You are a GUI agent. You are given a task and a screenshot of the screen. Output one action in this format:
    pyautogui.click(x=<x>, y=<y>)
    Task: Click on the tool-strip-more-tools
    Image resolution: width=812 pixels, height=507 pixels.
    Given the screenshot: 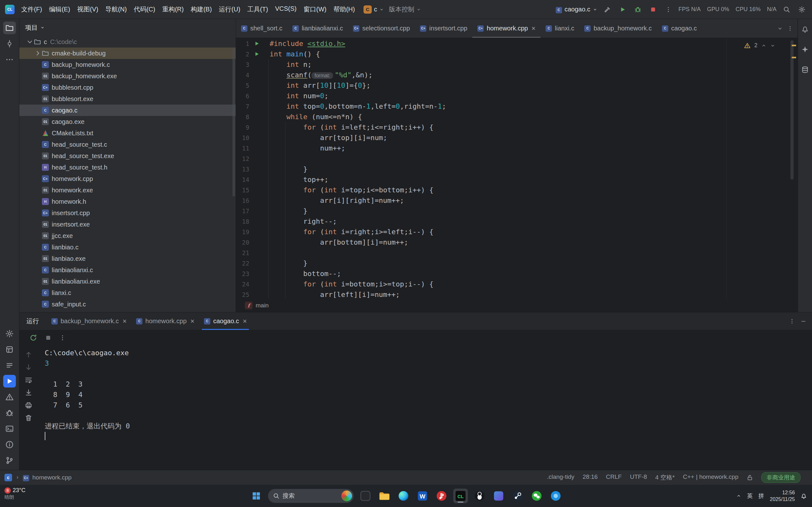 What is the action you would take?
    pyautogui.click(x=9, y=60)
    